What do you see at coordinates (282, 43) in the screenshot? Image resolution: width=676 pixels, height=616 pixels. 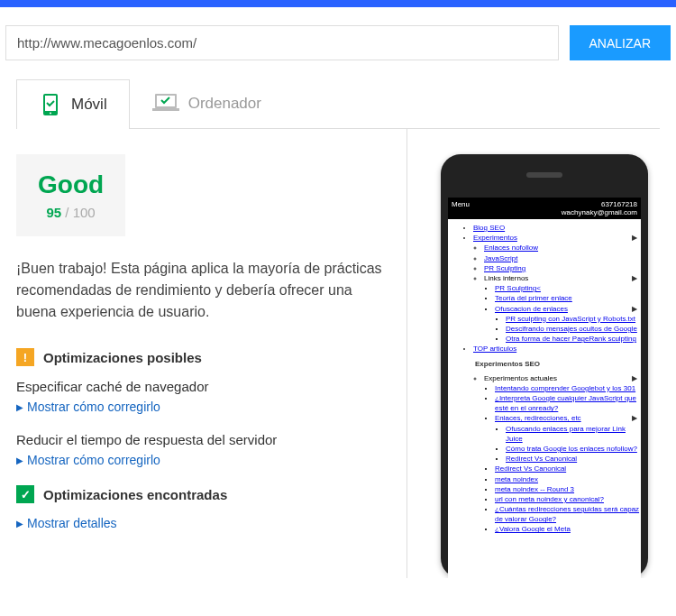 I see `url-input` at bounding box center [282, 43].